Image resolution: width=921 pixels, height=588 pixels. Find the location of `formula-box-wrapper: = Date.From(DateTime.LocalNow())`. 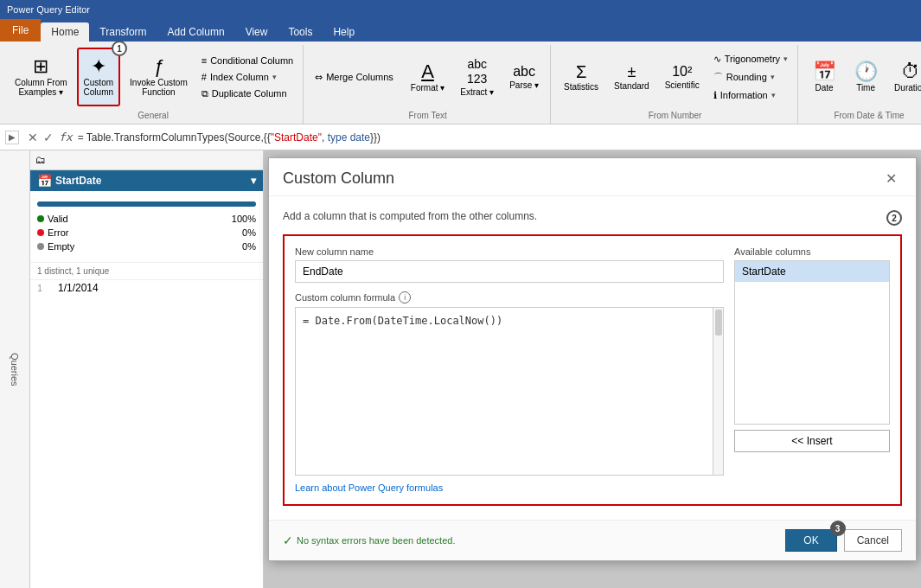

formula-box-wrapper: = Date.From(DateTime.LocalNow()) is located at coordinates (509, 391).